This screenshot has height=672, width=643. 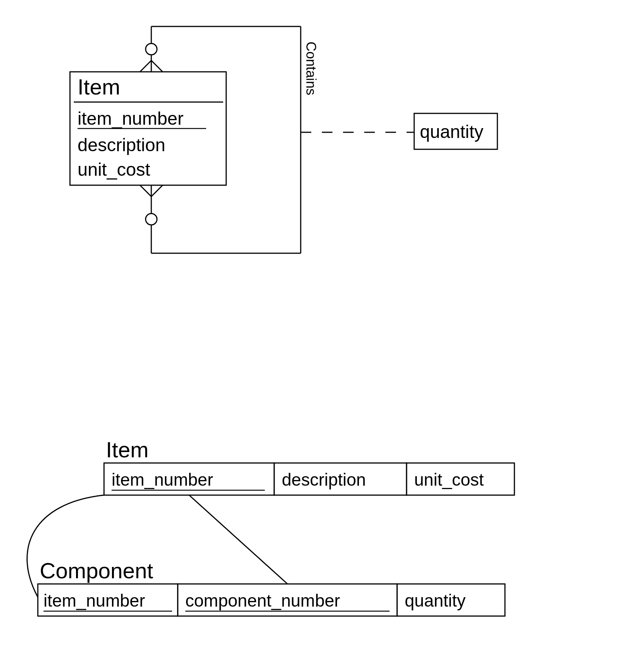 What do you see at coordinates (151, 219) in the screenshot?
I see `cardinality-bottom-circle-icon` at bounding box center [151, 219].